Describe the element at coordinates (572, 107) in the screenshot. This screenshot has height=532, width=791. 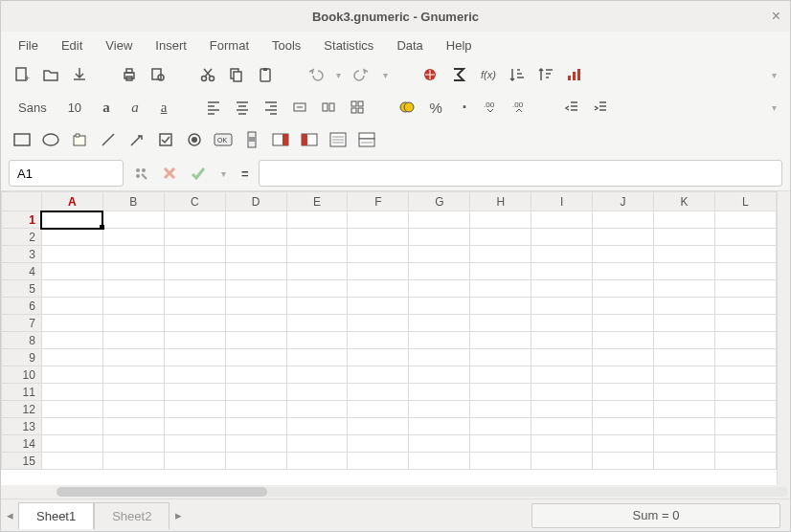
I see `decrease-indent-icon` at that location.